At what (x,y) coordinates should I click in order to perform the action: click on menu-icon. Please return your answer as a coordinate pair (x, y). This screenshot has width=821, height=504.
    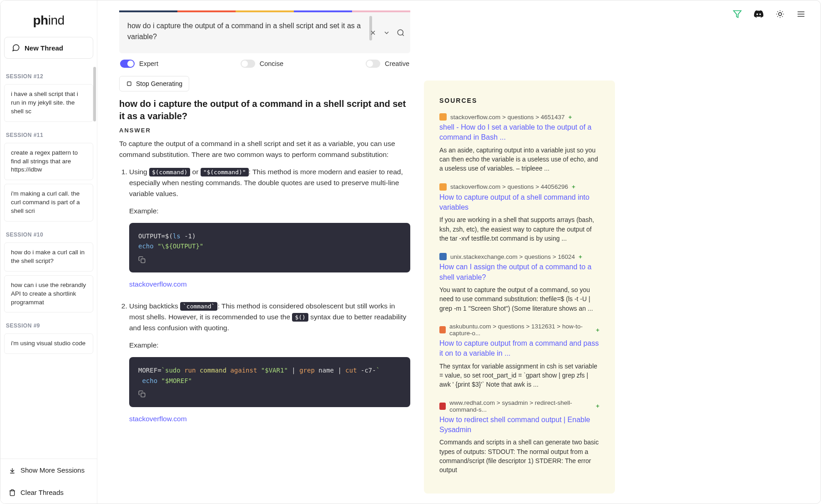
    Looking at the image, I should click on (801, 14).